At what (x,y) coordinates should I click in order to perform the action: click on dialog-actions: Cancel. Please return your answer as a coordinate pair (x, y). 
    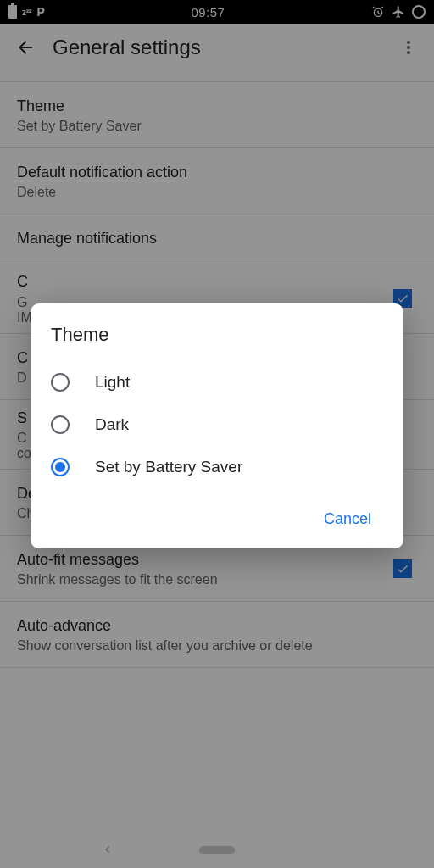
    Looking at the image, I should click on (217, 519).